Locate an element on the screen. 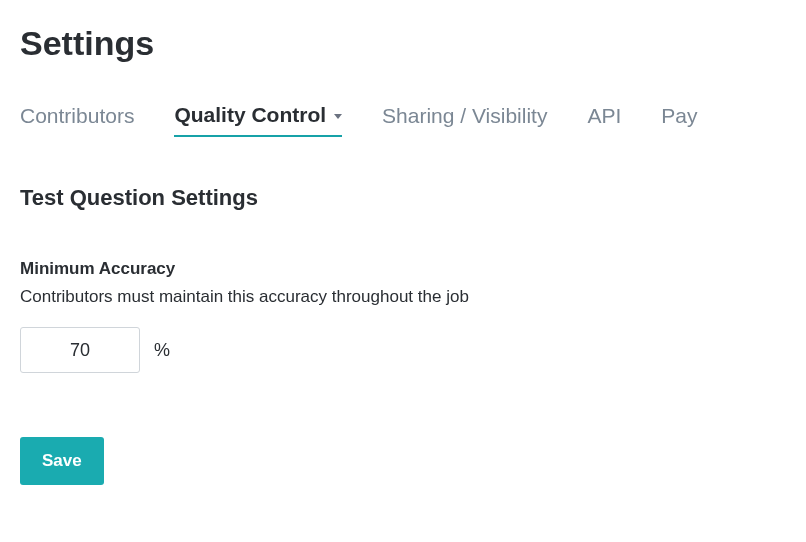 The width and height of the screenshot is (806, 542). tab-quality-control: Quality Control is located at coordinates (258, 120).